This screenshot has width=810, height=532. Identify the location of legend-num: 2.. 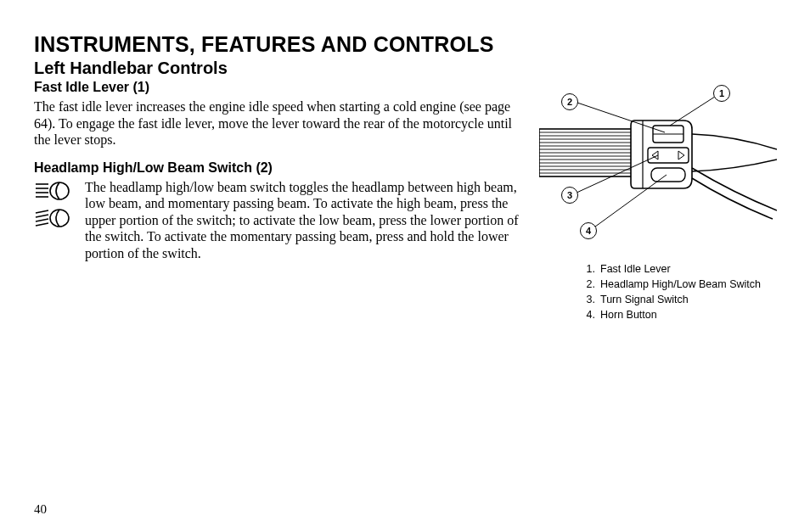
(589, 284).